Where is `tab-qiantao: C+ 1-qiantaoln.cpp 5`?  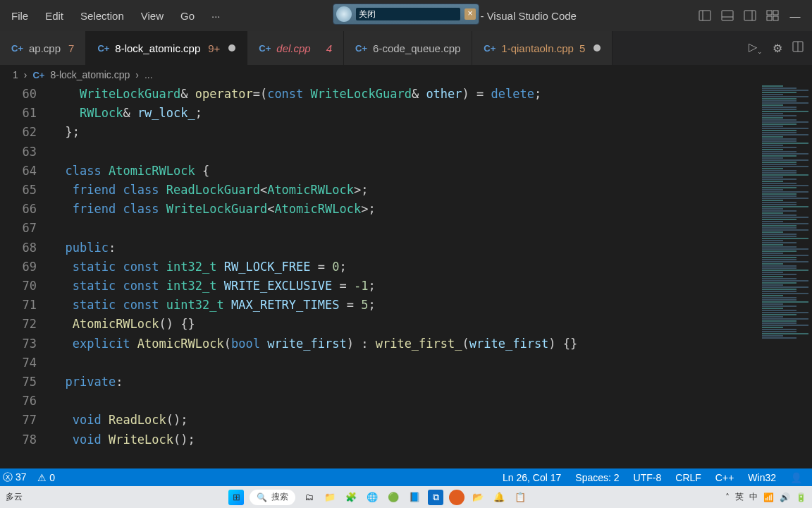 tab-qiantao: C+ 1-qiantaoln.cpp 5 is located at coordinates (543, 48).